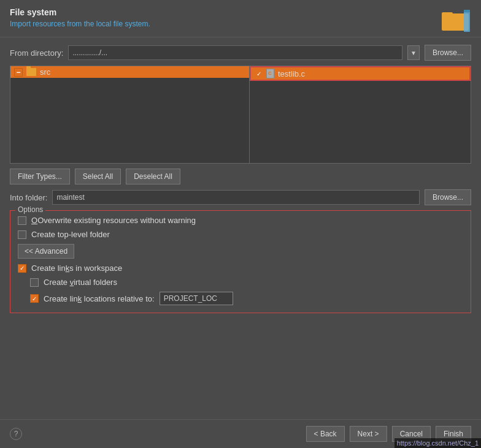  I want to click on top-level-option-row: Create top-level folder, so click(240, 234).